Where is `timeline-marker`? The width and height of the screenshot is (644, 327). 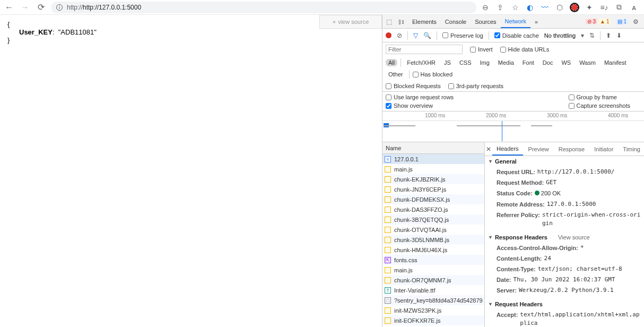 timeline-marker is located at coordinates (502, 131).